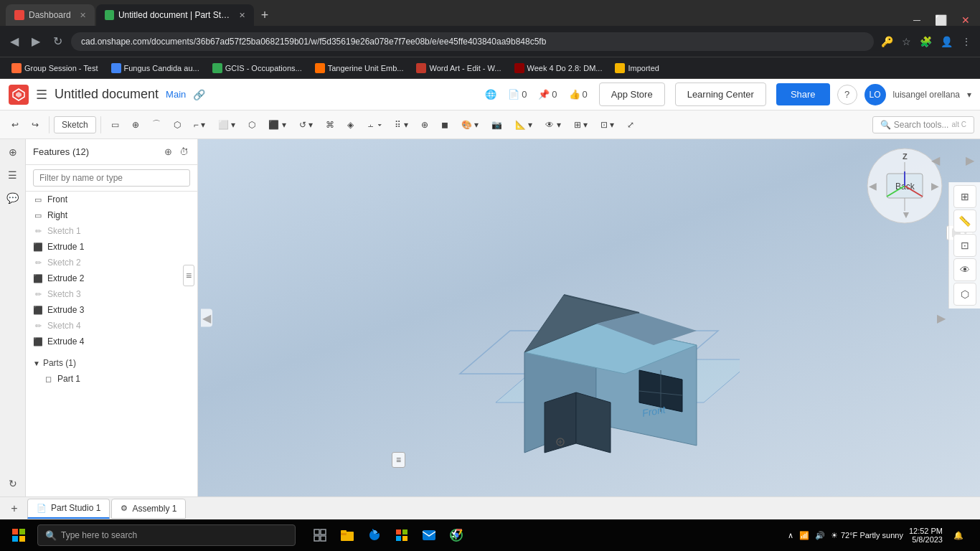 This screenshot has height=551, width=980. I want to click on taskbar-app-explorer, so click(347, 535).